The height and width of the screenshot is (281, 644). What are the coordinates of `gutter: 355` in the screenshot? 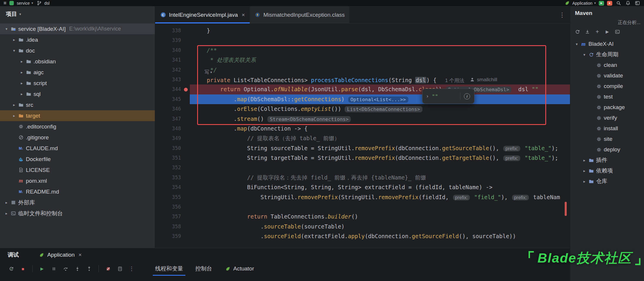 It's located at (172, 197).